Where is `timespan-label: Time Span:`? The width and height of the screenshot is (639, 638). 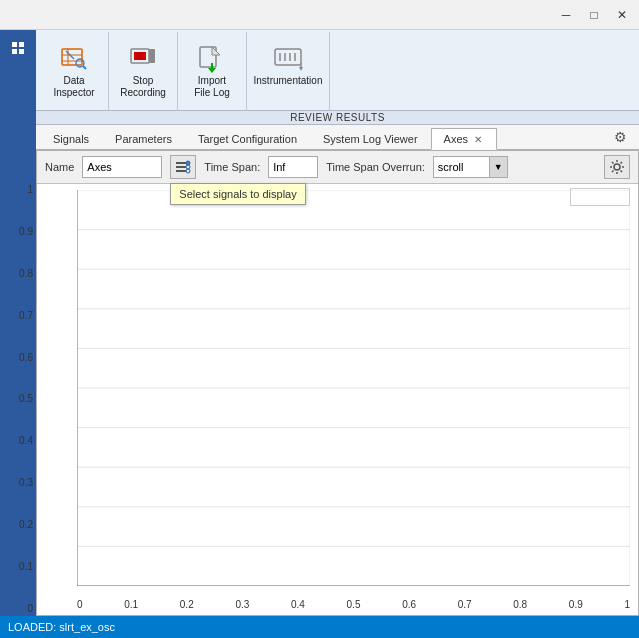 timespan-label: Time Span: is located at coordinates (232, 167).